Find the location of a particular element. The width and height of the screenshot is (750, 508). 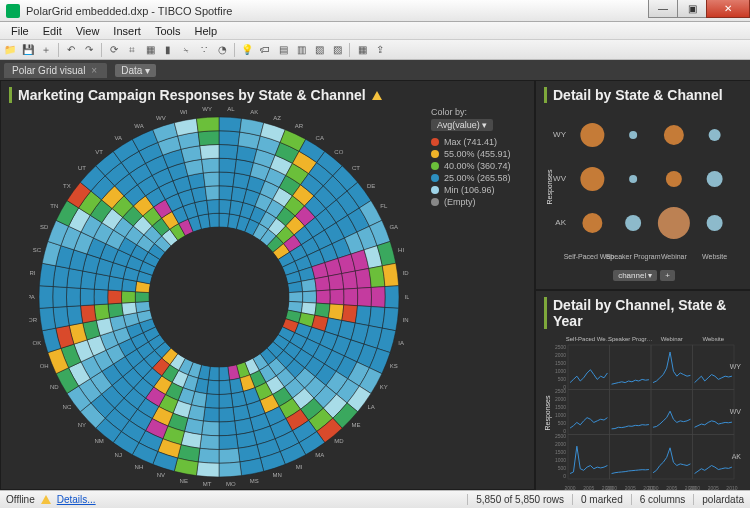

toolbar-more3-icon: ▧ is located at coordinates (319, 50).